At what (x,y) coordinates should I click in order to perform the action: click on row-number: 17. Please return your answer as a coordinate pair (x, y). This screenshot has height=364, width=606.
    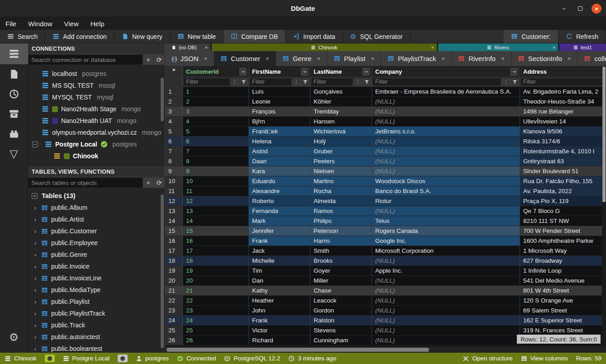
    Looking at the image, I should click on (174, 251).